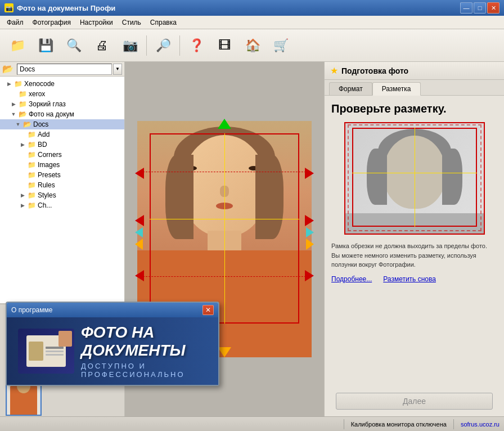 This screenshot has height=431, width=504. Describe the element at coordinates (15, 23) in the screenshot. I see `menu-file: Файл` at that location.